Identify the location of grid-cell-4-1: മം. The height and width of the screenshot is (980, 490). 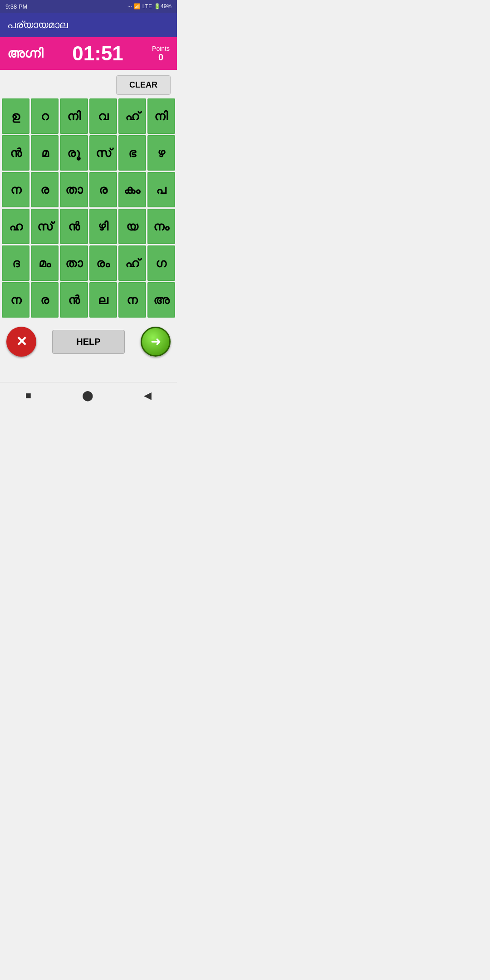
(44, 263).